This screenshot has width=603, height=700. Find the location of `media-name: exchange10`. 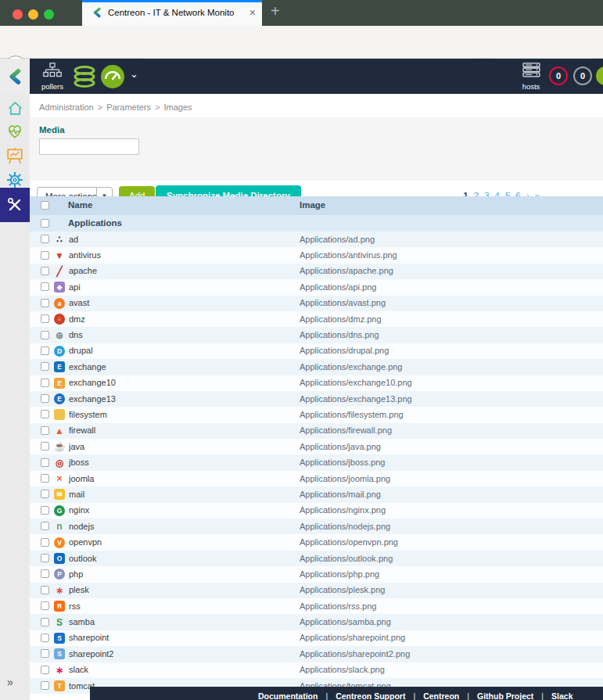

media-name: exchange10 is located at coordinates (92, 382).